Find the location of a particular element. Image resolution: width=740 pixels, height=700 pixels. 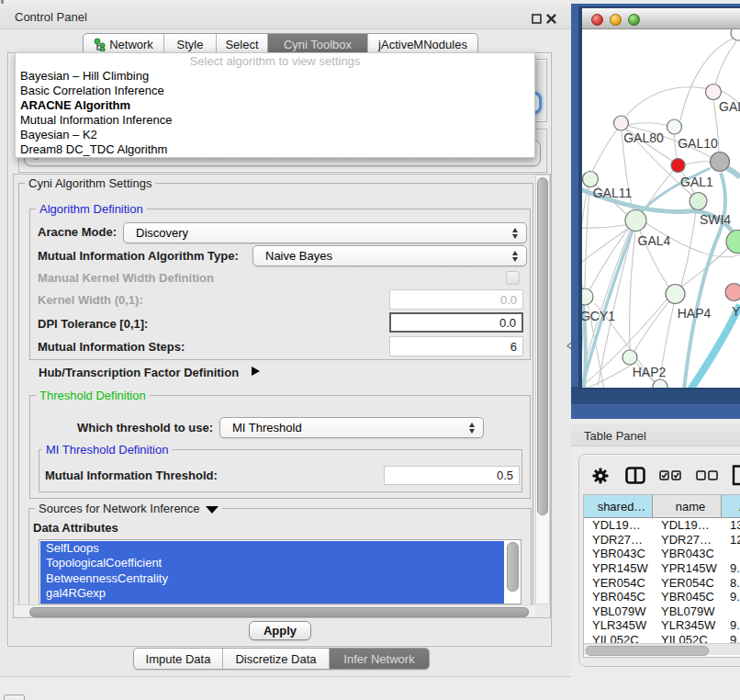

window-close-icon is located at coordinates (597, 20).